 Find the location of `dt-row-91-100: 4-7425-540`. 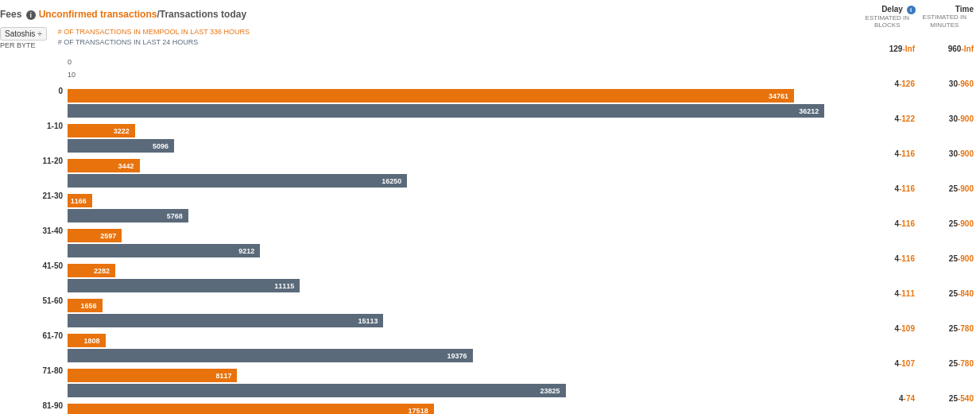

dt-row-91-100: 4-7425-540 is located at coordinates (916, 397).